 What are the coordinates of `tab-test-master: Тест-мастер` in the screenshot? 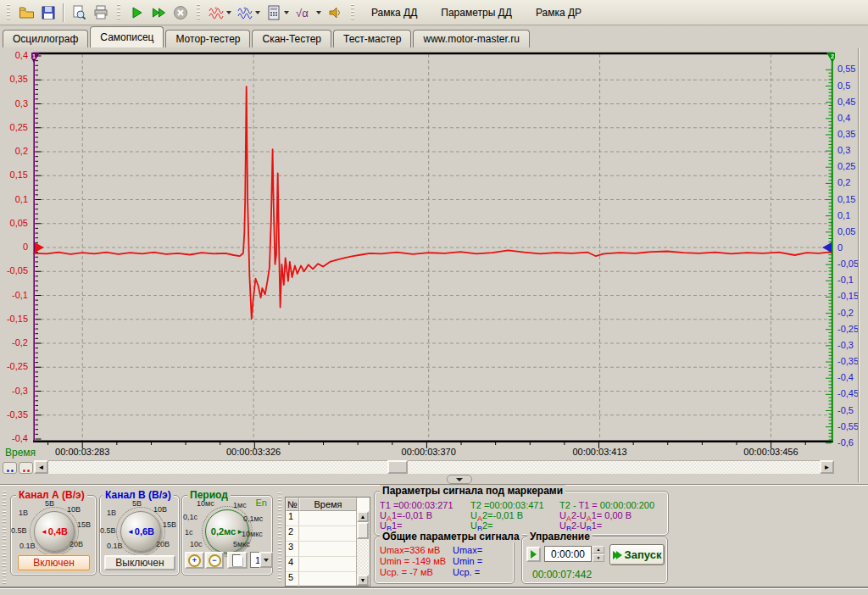 It's located at (372, 39).